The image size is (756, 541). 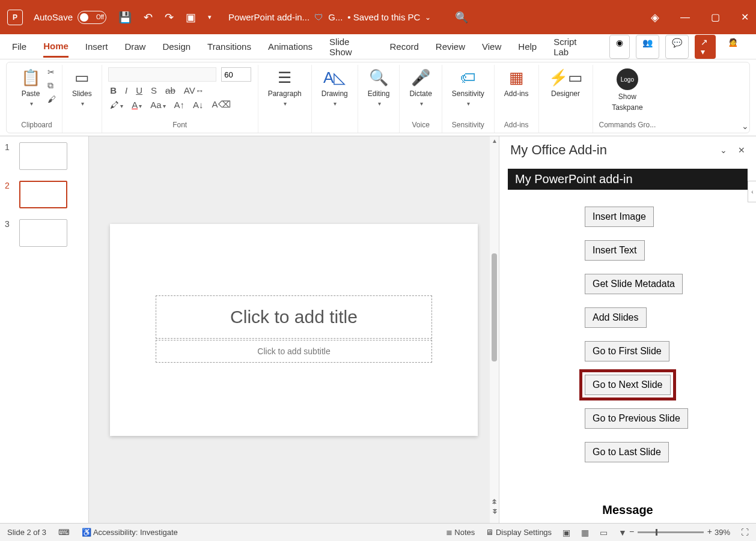 I want to click on go-to-previous-slide-button: Go to Previous Slide, so click(x=636, y=419).